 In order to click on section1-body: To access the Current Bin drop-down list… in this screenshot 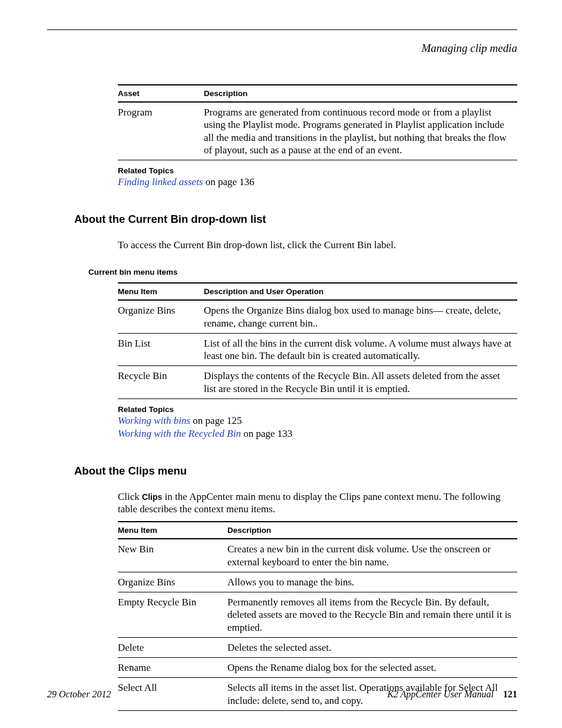, I will do `click(318, 245)`.